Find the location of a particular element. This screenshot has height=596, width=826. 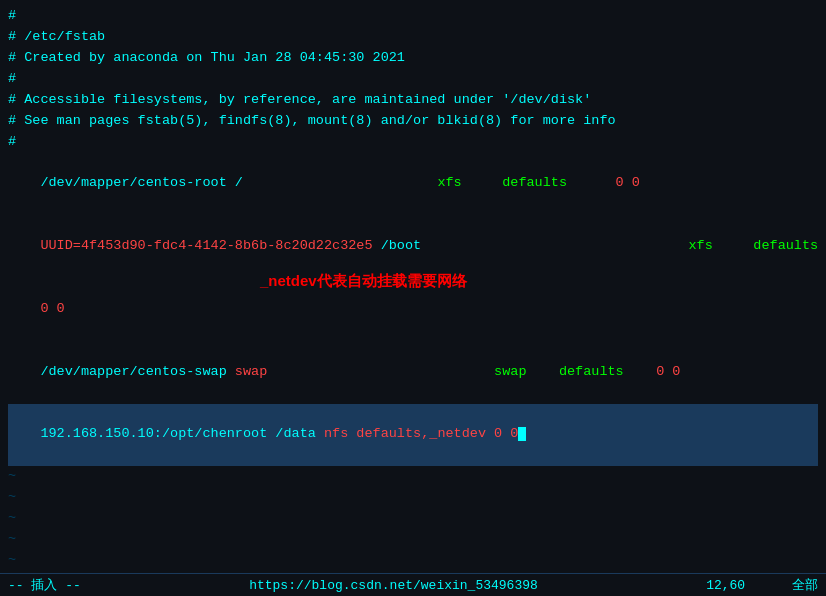

fstab-line-8: /dev/mapper/centos-root / xfs defaults 0… is located at coordinates (413, 184).